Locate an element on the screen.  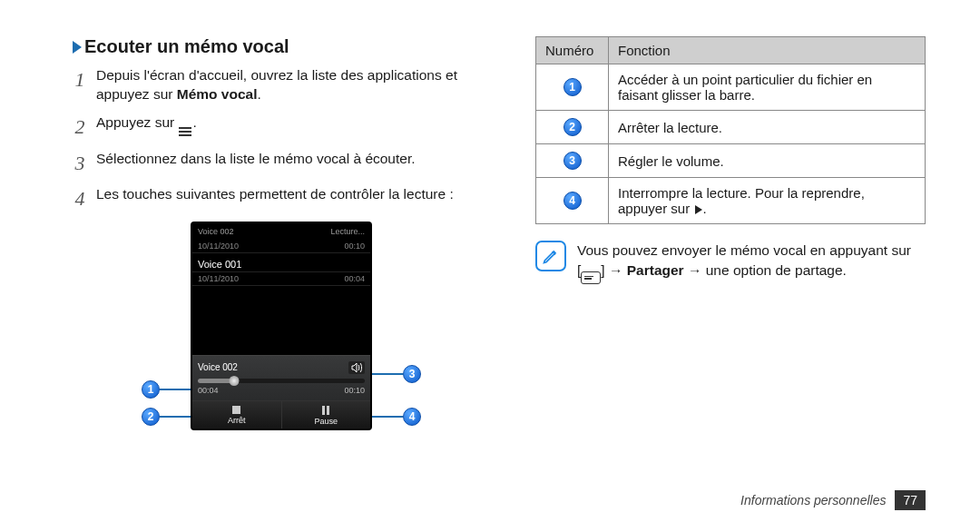
steps-list: 1 Depuis l'écran d'accueil, ouvrez la li… is located at coordinates (281, 140).